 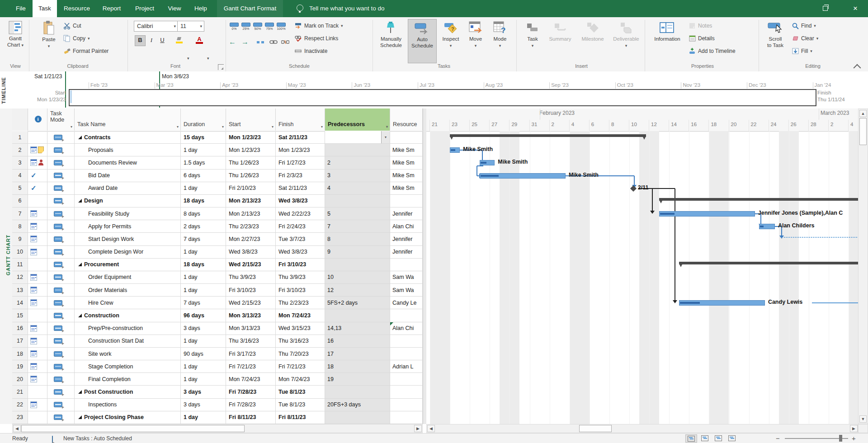 I want to click on add-to-timeline-button: Add to Timeline, so click(x=712, y=51).